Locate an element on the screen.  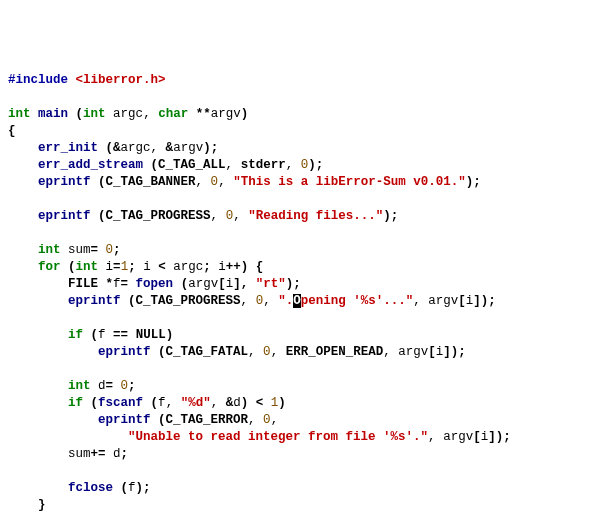
fn-err-add-stream: err_add_stream is located at coordinates (90, 165).